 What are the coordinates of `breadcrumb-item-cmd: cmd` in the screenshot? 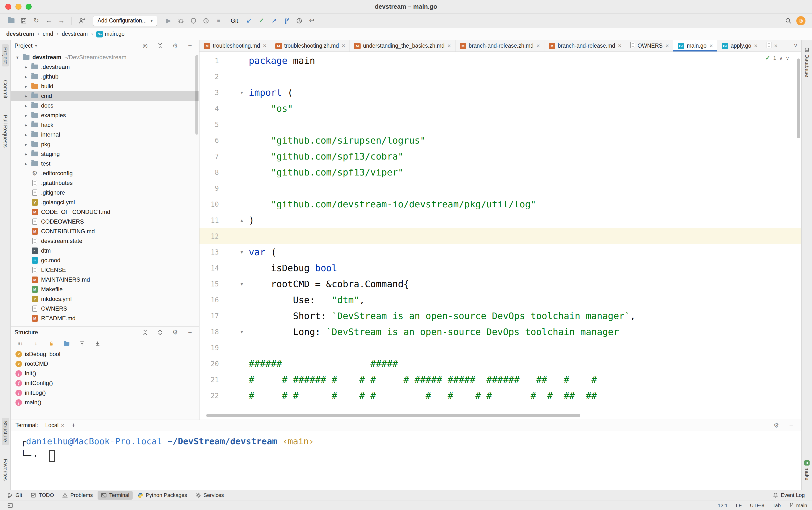 It's located at (48, 34).